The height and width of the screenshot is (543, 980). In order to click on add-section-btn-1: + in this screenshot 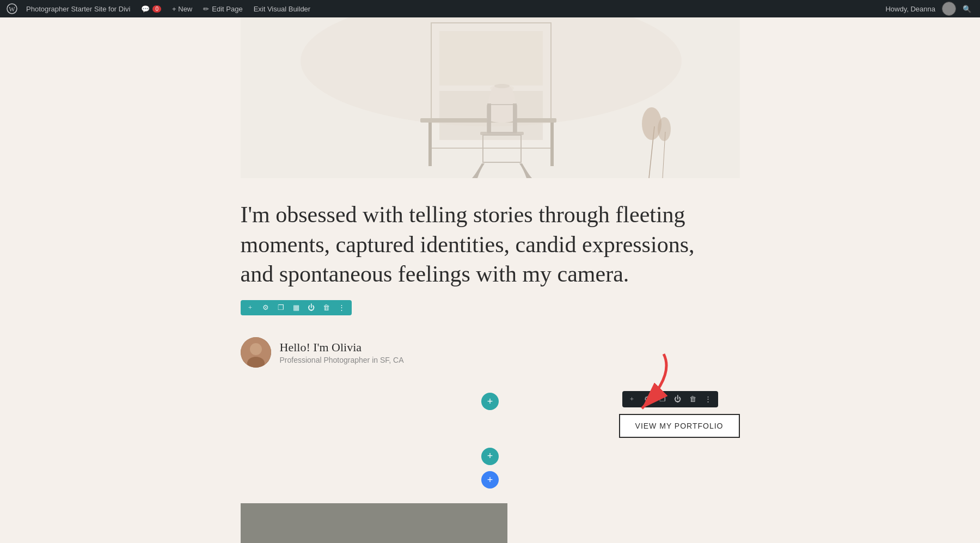, I will do `click(490, 401)`.